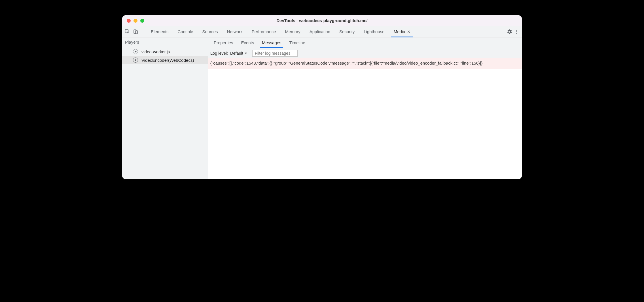 Image resolution: width=644 pixels, height=302 pixels. Describe the element at coordinates (517, 32) in the screenshot. I see `more-button` at that location.